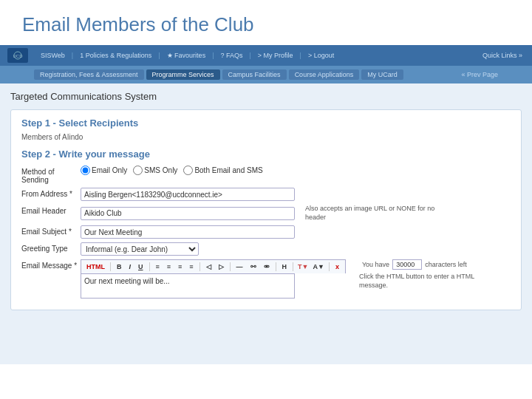 The width and height of the screenshot is (532, 399). I want to click on subnav-programme: Programme Services, so click(183, 75).